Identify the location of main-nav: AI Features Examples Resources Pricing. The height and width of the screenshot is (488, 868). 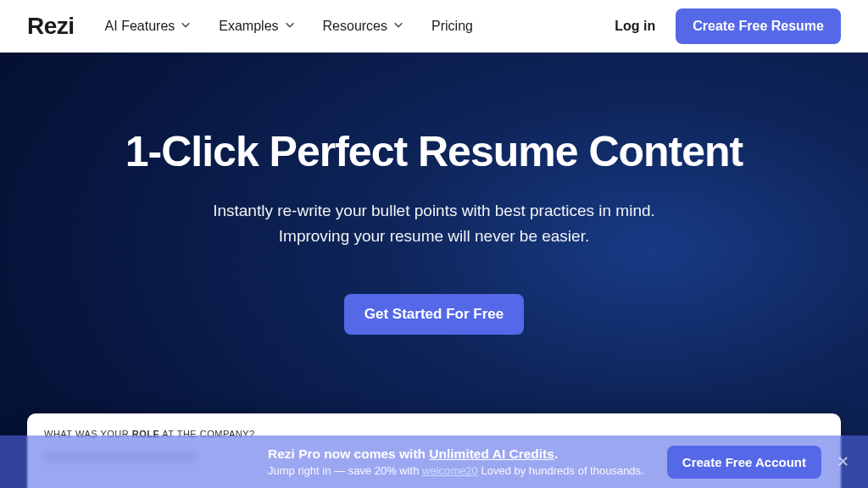
(289, 26).